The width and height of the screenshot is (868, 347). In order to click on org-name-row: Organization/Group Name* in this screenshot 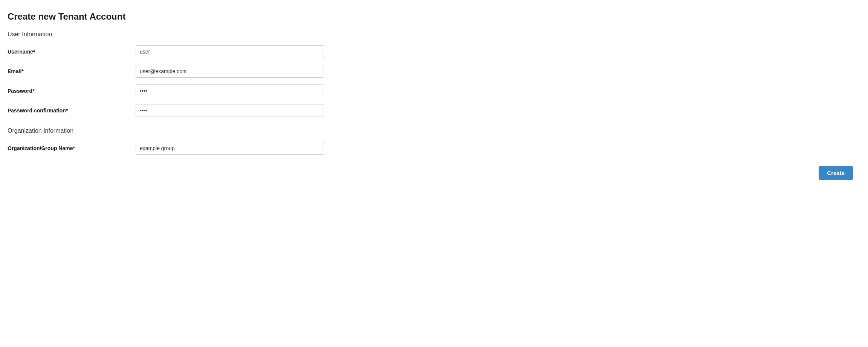, I will do `click(434, 148)`.